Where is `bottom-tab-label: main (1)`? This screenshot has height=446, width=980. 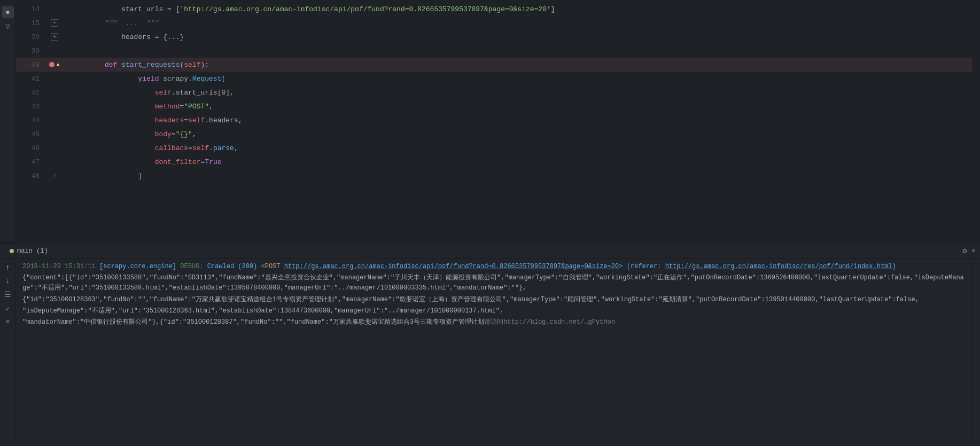
bottom-tab-label: main (1) is located at coordinates (33, 251).